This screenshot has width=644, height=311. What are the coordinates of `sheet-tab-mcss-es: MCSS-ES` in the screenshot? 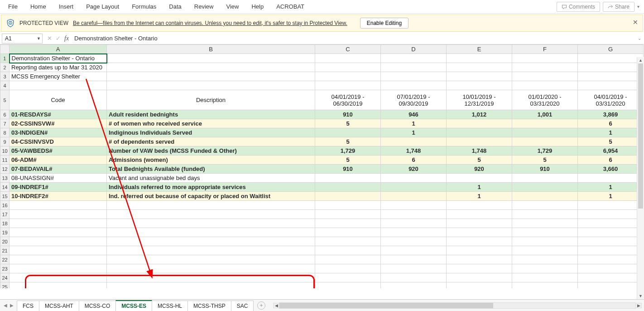 It's located at (134, 306).